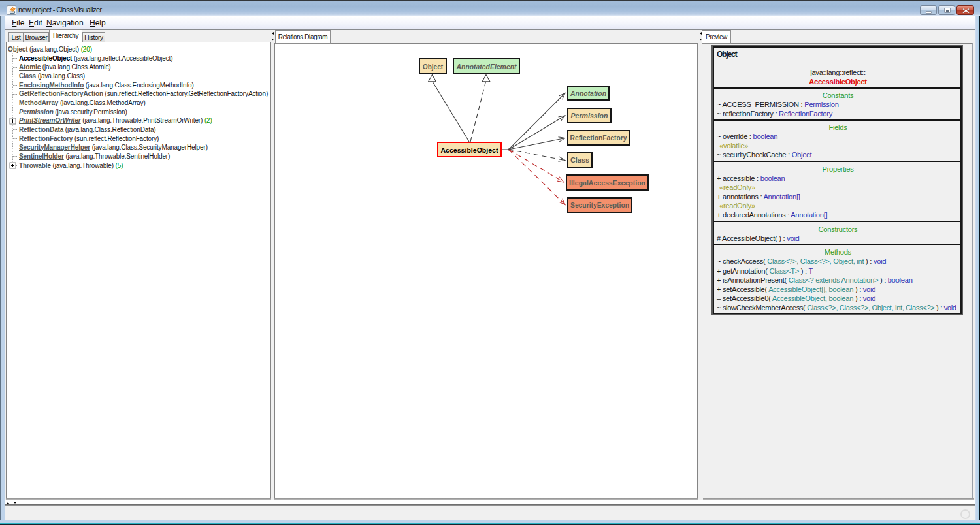  Describe the element at coordinates (608, 183) in the screenshot. I see `svg-text: IllegalAccessException` at that location.